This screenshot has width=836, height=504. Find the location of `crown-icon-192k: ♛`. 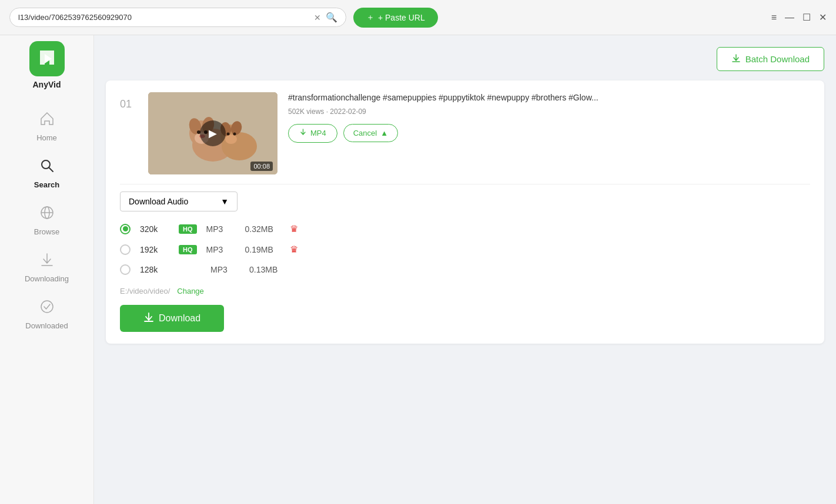

crown-icon-192k: ♛ is located at coordinates (294, 249).